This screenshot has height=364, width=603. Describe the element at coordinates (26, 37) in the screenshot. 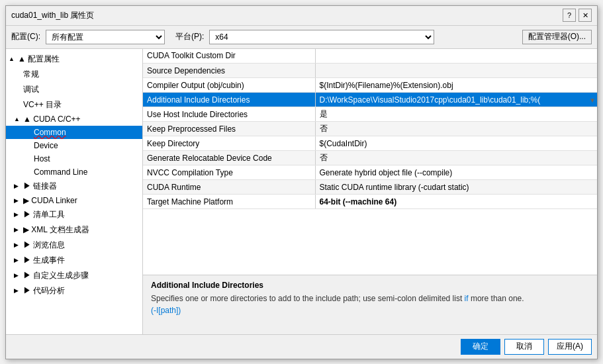

I see `config-label: 配置(C):` at that location.